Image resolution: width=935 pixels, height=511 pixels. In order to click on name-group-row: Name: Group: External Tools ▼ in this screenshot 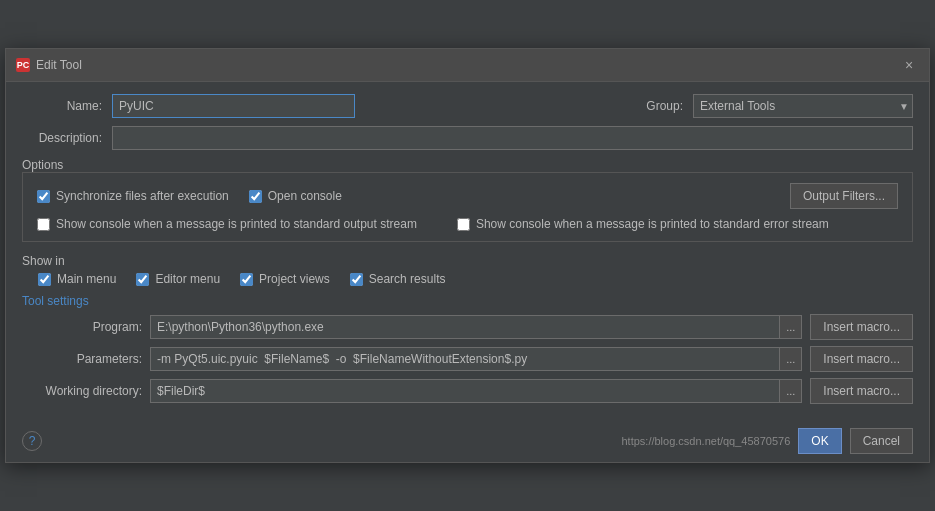, I will do `click(468, 106)`.